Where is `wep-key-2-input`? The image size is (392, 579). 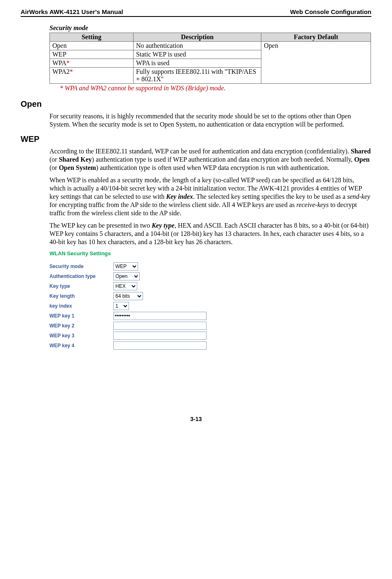
wep-key-2-input is located at coordinates (160, 326).